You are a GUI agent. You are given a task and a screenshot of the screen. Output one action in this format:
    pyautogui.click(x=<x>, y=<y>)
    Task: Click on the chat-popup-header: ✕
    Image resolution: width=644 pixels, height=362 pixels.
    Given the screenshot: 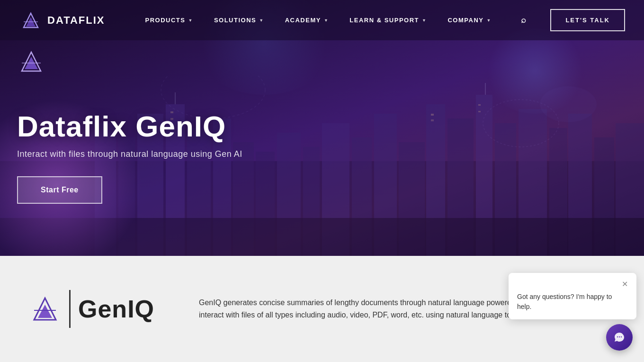 What is the action you would take?
    pyautogui.click(x=572, y=284)
    